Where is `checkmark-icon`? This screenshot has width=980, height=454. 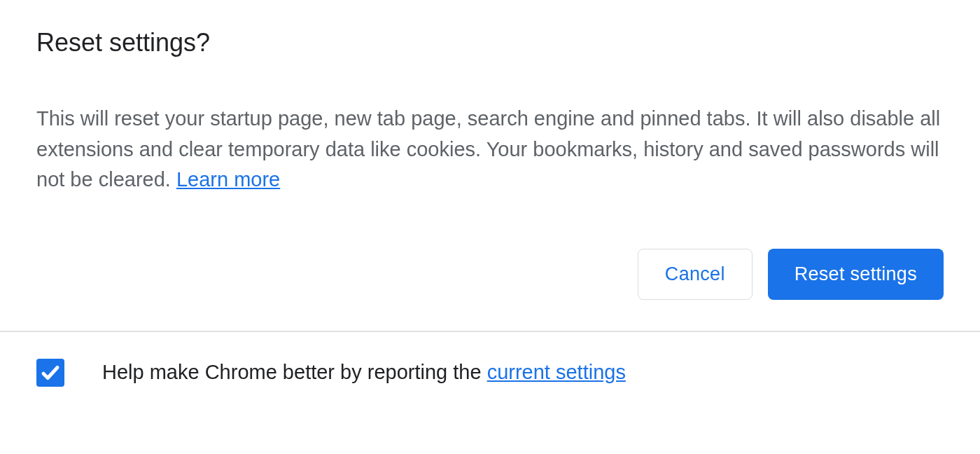
checkmark-icon is located at coordinates (50, 373).